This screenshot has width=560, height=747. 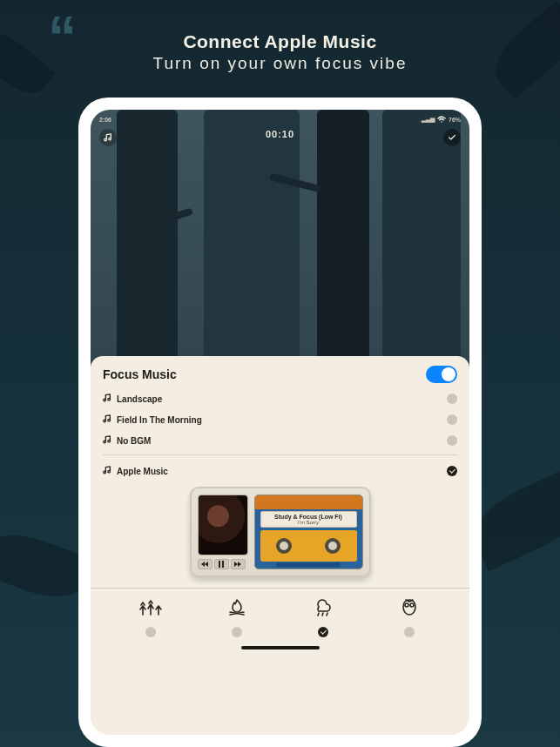 What do you see at coordinates (280, 454) in the screenshot?
I see `divider` at bounding box center [280, 454].